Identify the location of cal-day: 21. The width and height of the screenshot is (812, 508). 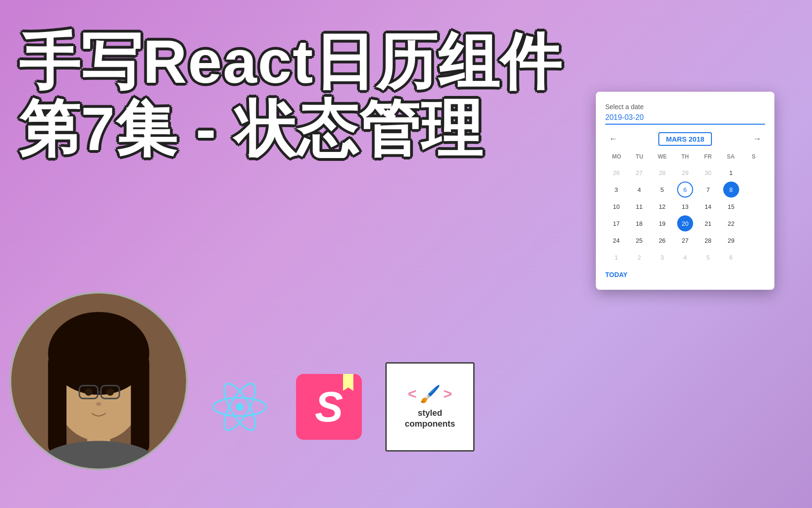
(708, 223).